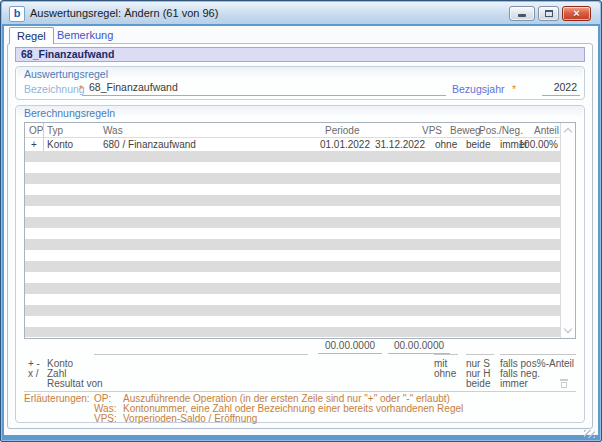 This screenshot has height=442, width=602. Describe the element at coordinates (564, 380) in the screenshot. I see `delete-icon-lid` at that location.